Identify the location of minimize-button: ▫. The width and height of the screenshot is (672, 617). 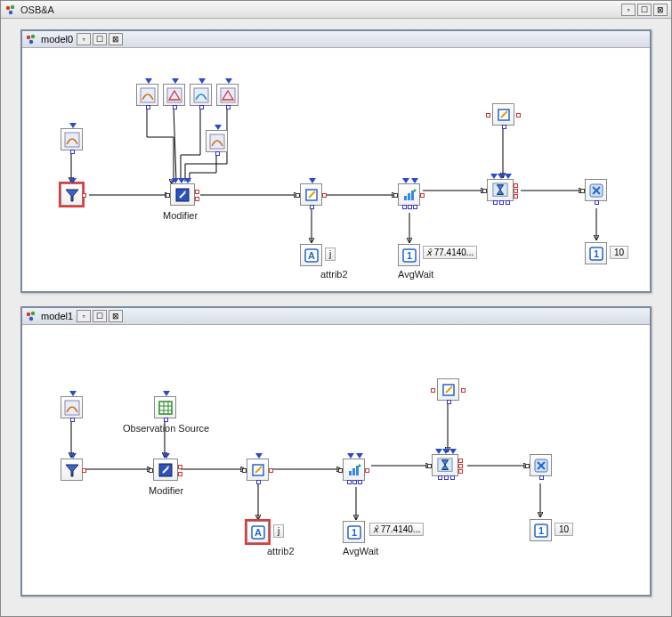
(628, 10).